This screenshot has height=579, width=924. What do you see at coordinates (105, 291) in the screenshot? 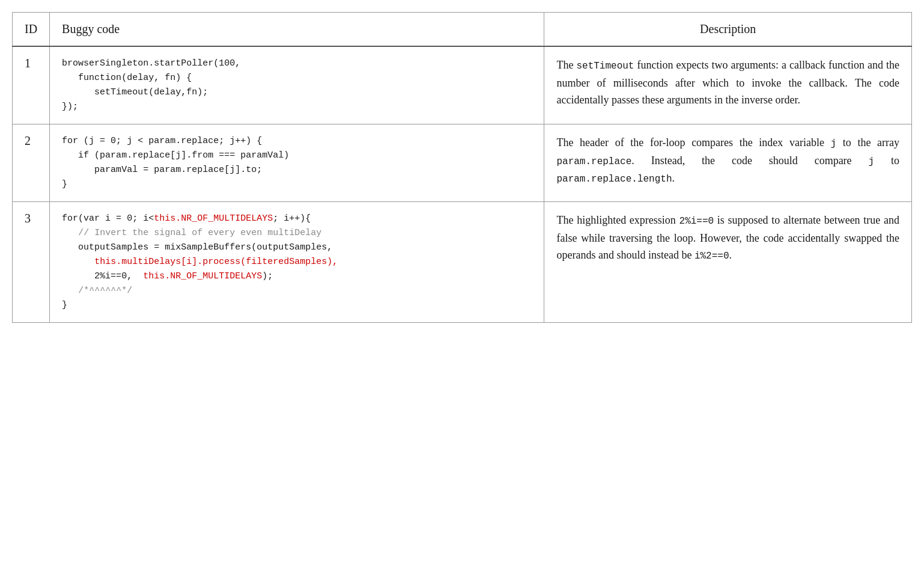
I see `code-comment: /*^^^^^^*/` at bounding box center [105, 291].